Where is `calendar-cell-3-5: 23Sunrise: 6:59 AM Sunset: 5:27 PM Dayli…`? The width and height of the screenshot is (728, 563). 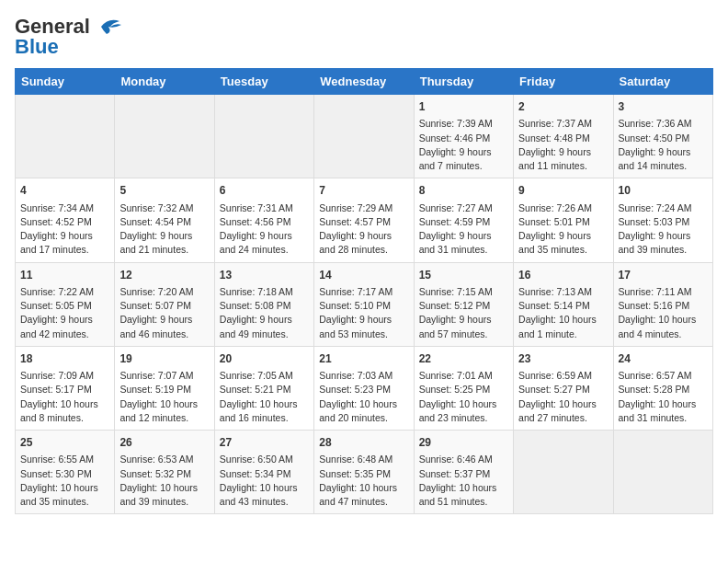 calendar-cell-3-5: 23Sunrise: 6:59 AM Sunset: 5:27 PM Dayli… is located at coordinates (563, 388).